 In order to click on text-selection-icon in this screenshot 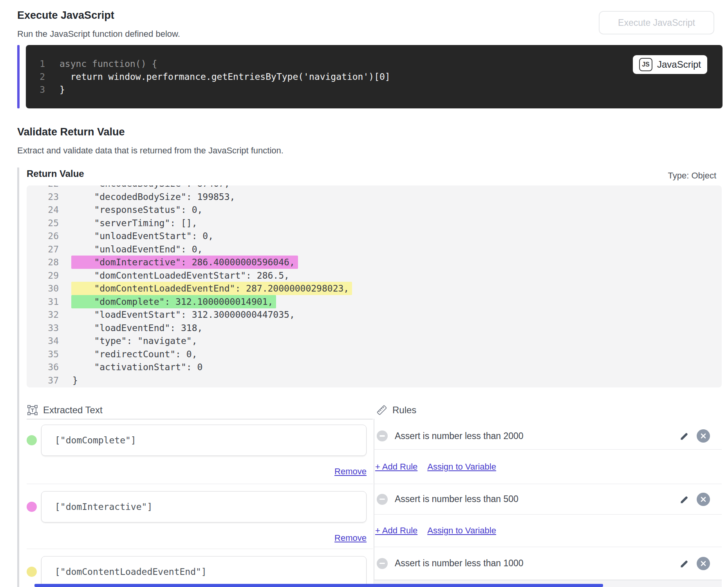, I will do `click(33, 410)`.